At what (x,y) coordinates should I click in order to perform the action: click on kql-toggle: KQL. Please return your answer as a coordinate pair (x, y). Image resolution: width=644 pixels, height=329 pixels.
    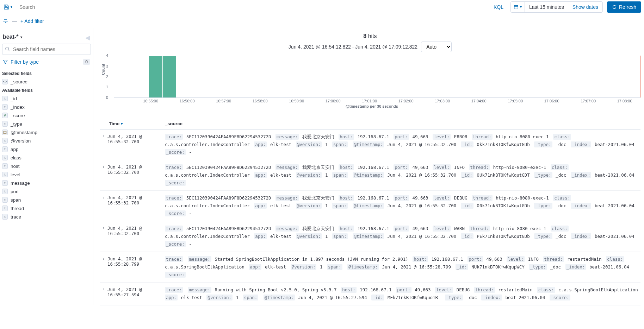
    Looking at the image, I should click on (499, 7).